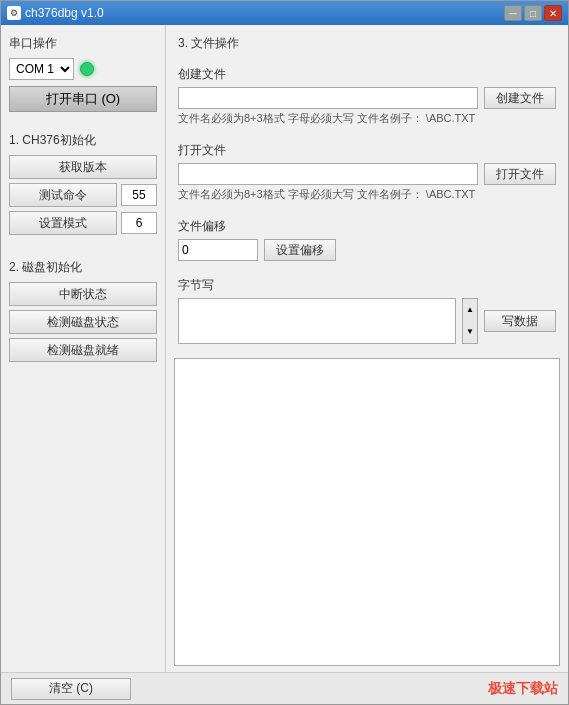  I want to click on spin-up-button: ▲, so click(470, 310).